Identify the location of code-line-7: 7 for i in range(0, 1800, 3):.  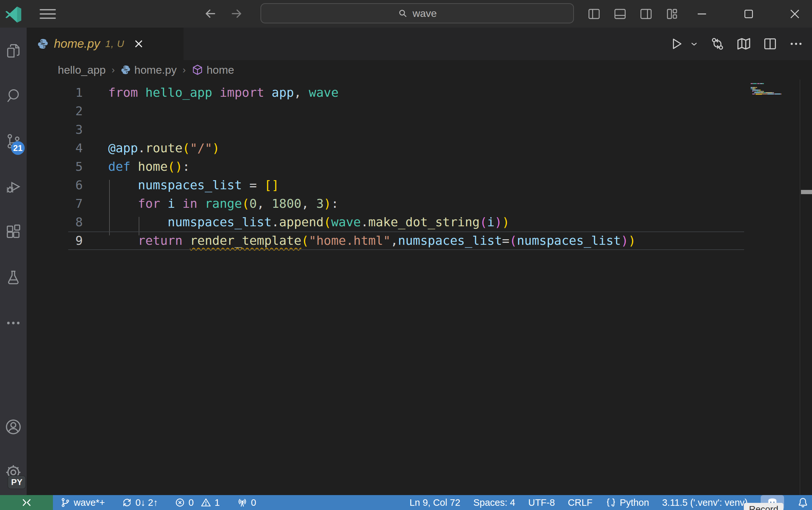
(419, 204).